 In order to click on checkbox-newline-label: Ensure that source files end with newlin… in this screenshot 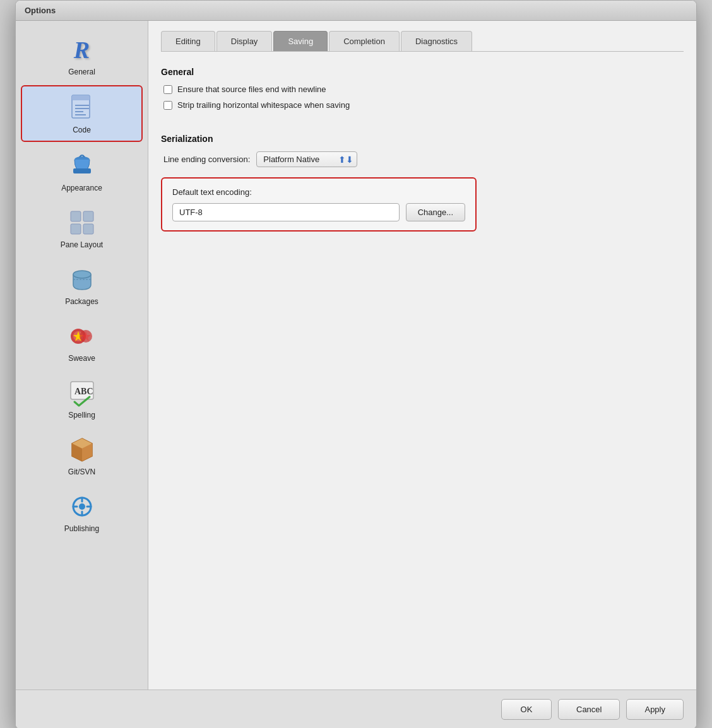, I will do `click(252, 90)`.